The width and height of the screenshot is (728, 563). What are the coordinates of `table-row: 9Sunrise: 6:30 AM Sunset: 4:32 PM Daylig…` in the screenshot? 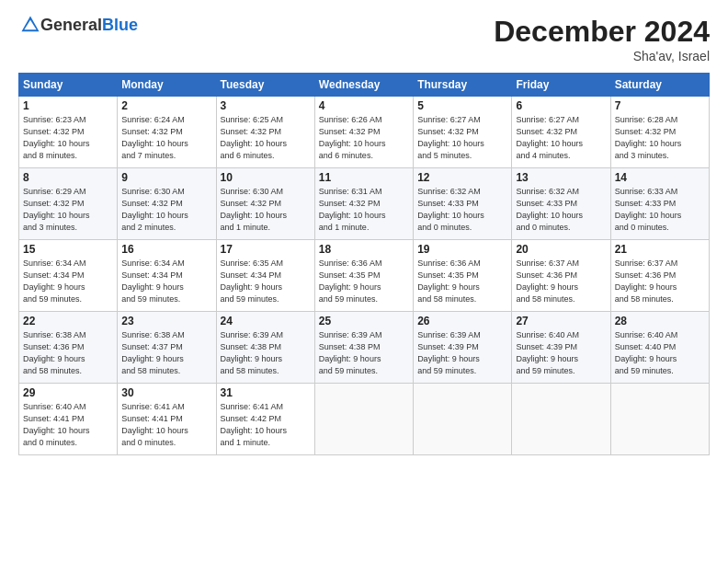 It's located at (167, 204).